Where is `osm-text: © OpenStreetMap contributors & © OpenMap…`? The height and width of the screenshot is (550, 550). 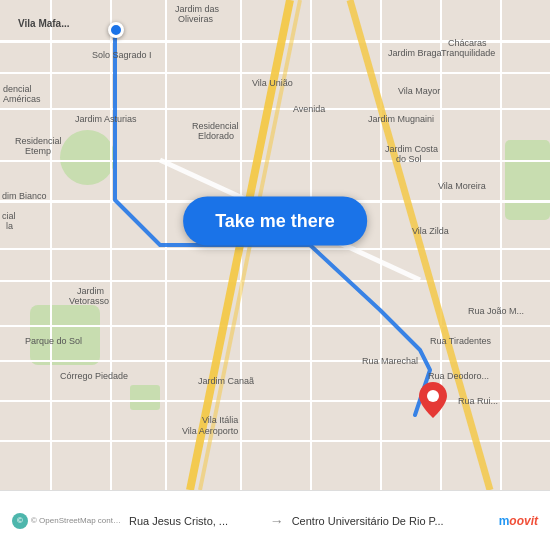 osm-text: © OpenStreetMap contributors & © OpenMap… is located at coordinates (76, 520).